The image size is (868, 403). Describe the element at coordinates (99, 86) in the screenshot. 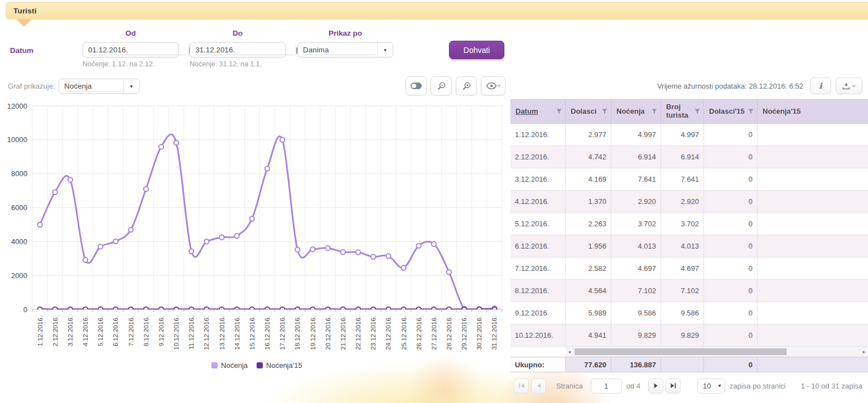

I see `graf-prikazuje-dropdown: Noćenja ▼` at that location.